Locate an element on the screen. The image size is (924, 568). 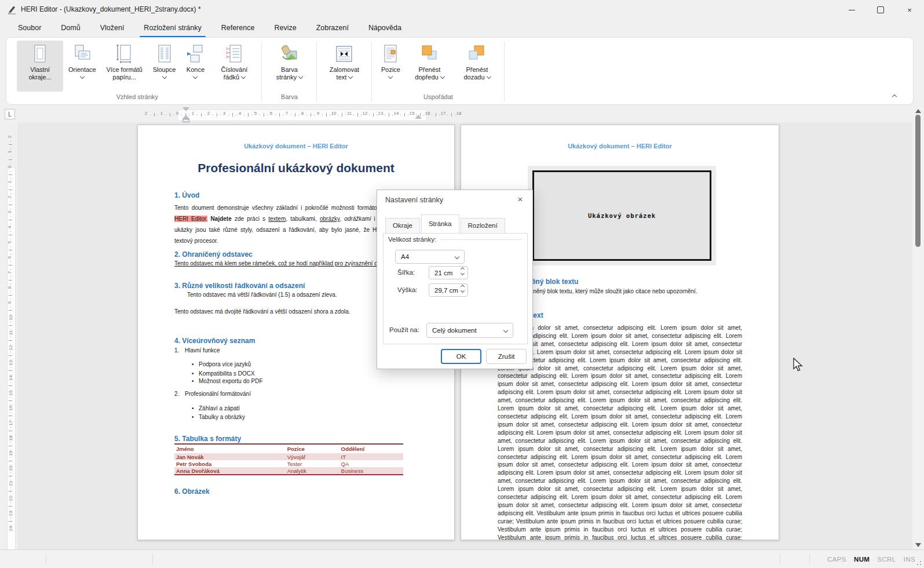
ruler-number: 11 is located at coordinates (349, 114).